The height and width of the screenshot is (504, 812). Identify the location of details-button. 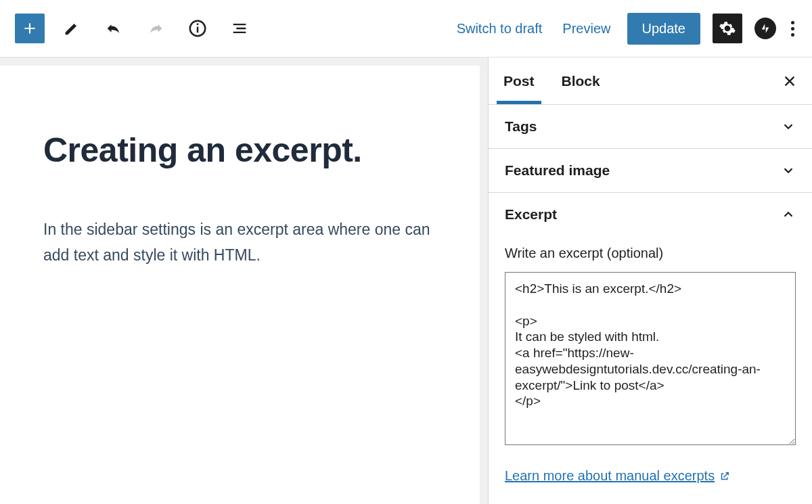
(198, 28).